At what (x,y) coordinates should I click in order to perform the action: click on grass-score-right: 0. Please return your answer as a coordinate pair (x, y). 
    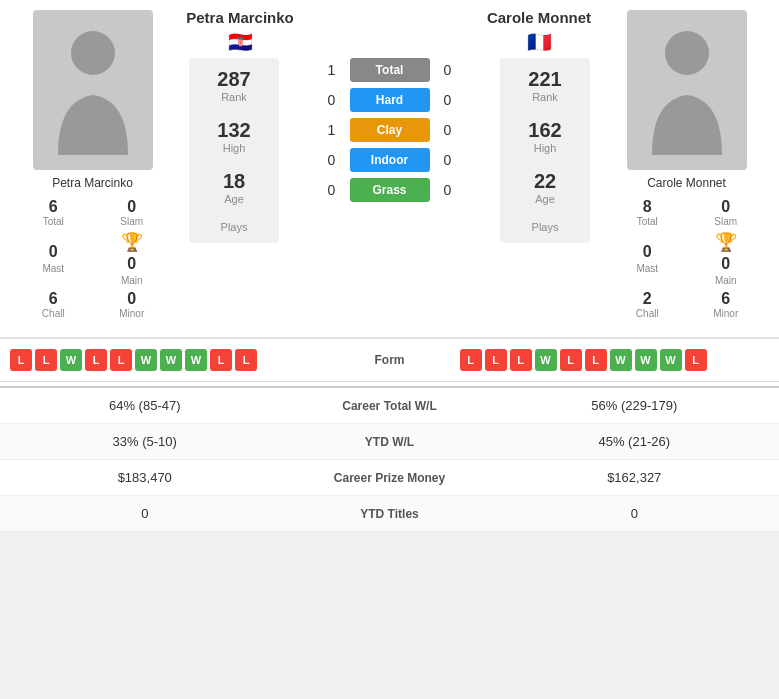
    Looking at the image, I should click on (448, 190).